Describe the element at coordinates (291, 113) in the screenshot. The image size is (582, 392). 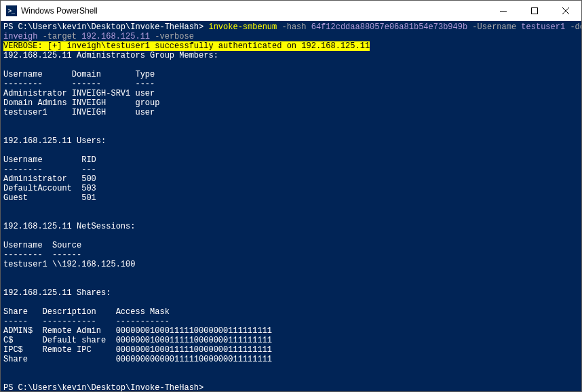
I see `table-row: testuser1 INVEIGH user` at that location.